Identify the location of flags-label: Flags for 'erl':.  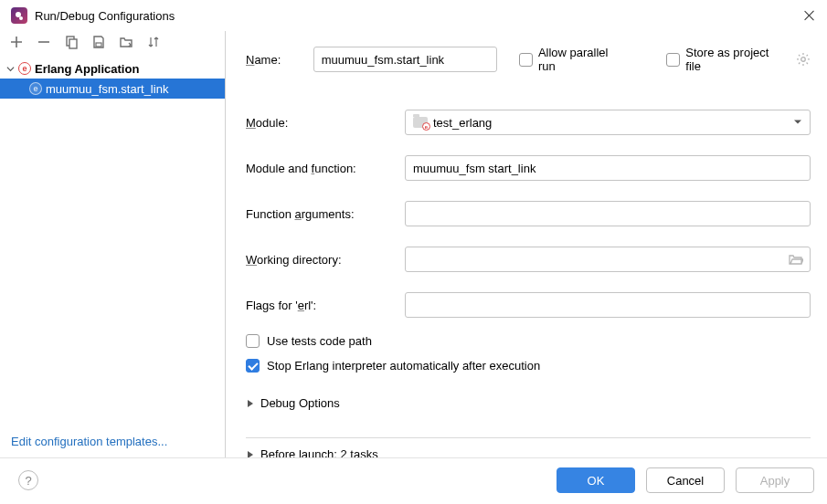
(320, 305).